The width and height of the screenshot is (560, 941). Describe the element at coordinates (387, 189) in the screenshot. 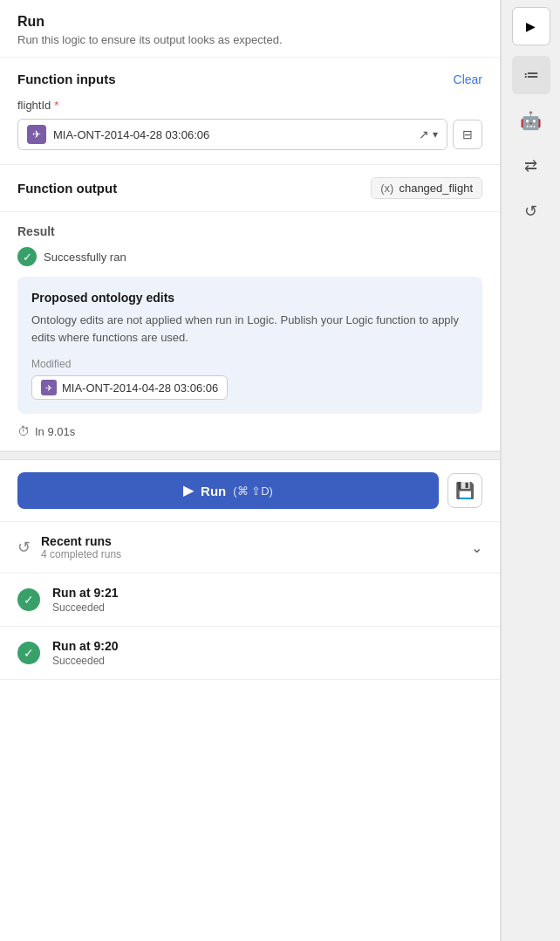

I see `variable-icon: (x)` at that location.